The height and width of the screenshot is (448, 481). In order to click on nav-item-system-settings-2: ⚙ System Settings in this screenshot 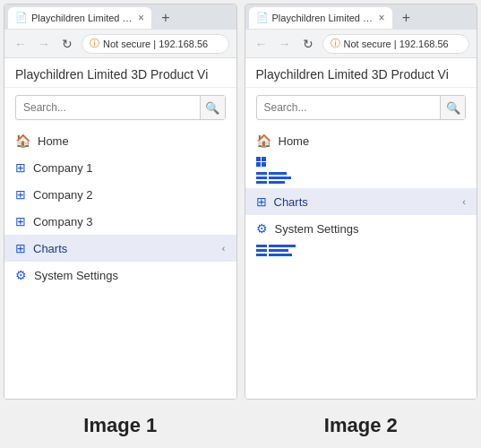, I will do `click(362, 228)`.